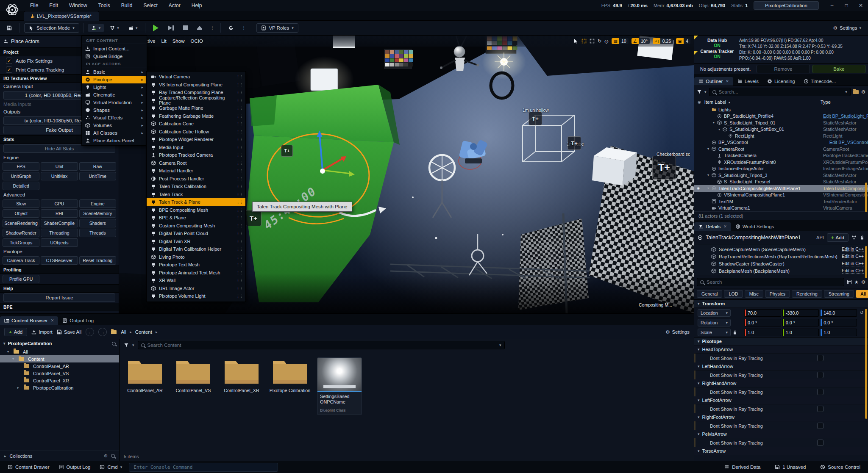 The image size is (868, 473). Describe the element at coordinates (114, 95) in the screenshot. I see `menu-item: Cinematic▸` at that location.